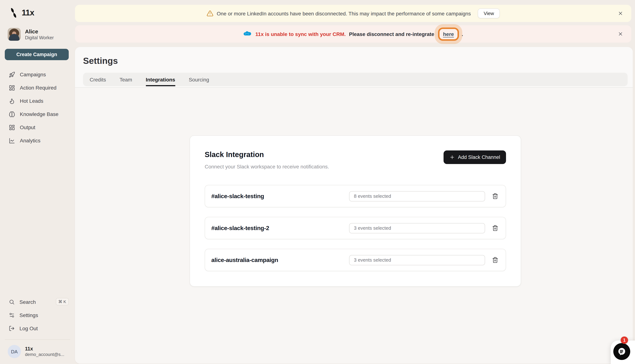 The height and width of the screenshot is (364, 635). Describe the element at coordinates (355, 228) in the screenshot. I see `slack-channel-row: #alice-slack-testing-2 3 events selected` at that location.